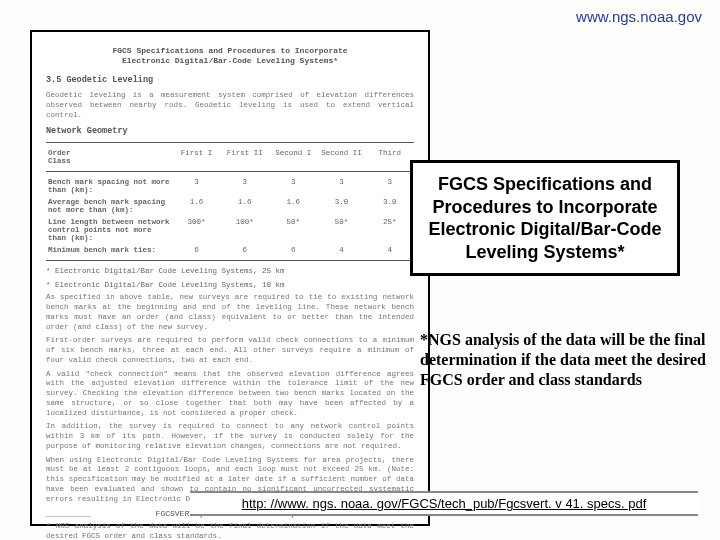 The image size is (720, 540). I want to click on table-row: Bench mark spacing not more than (km):33…, so click(230, 186).